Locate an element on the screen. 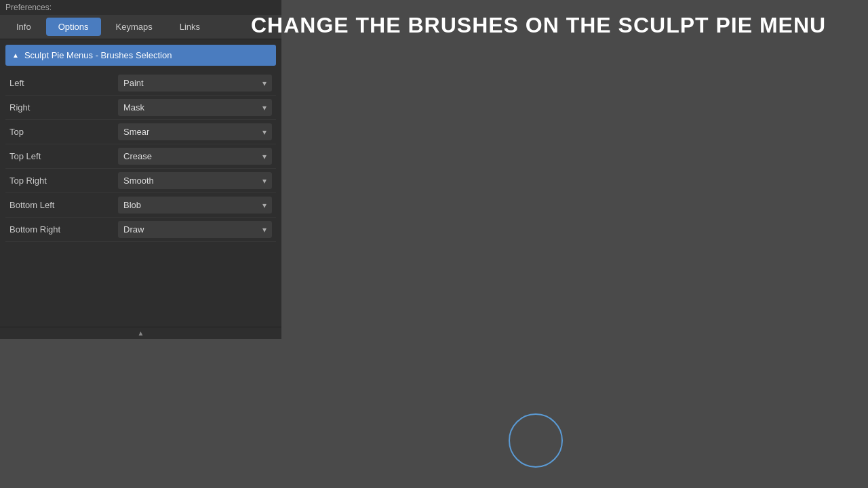 This screenshot has height=488, width=868. scroll-indicator: ▲ is located at coordinates (141, 333).